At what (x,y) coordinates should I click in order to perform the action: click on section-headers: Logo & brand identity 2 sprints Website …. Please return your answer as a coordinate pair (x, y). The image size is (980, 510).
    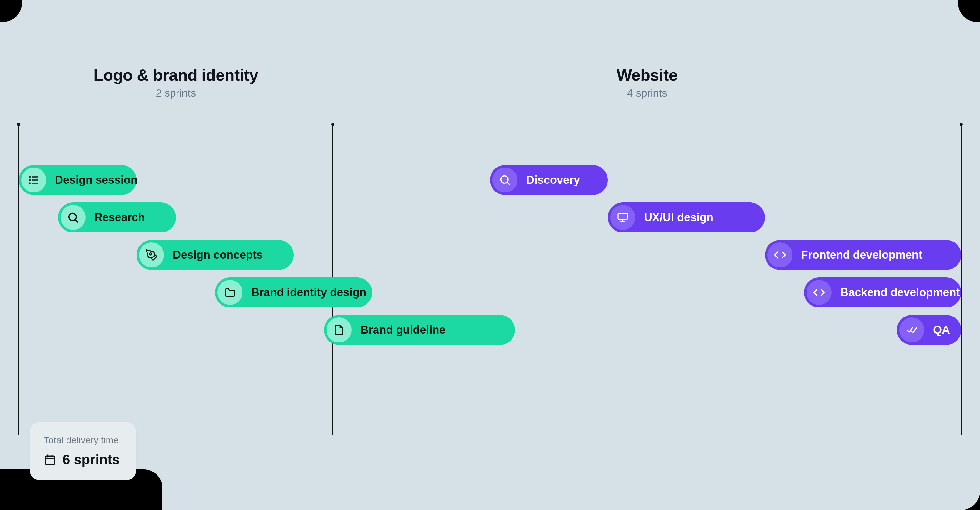
    Looking at the image, I should click on (490, 82).